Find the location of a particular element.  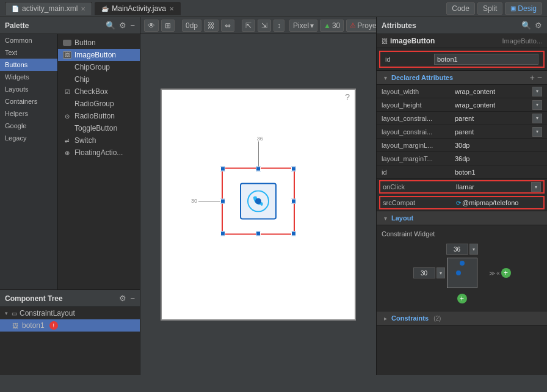

palette-item-checkbox: ☑ CheckBox is located at coordinates (99, 92).